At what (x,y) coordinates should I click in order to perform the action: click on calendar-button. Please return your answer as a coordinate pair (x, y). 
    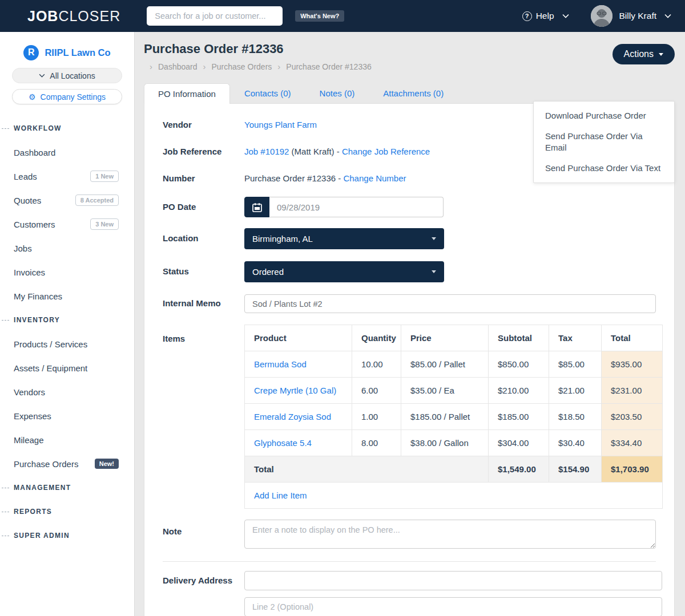
    Looking at the image, I should click on (257, 207).